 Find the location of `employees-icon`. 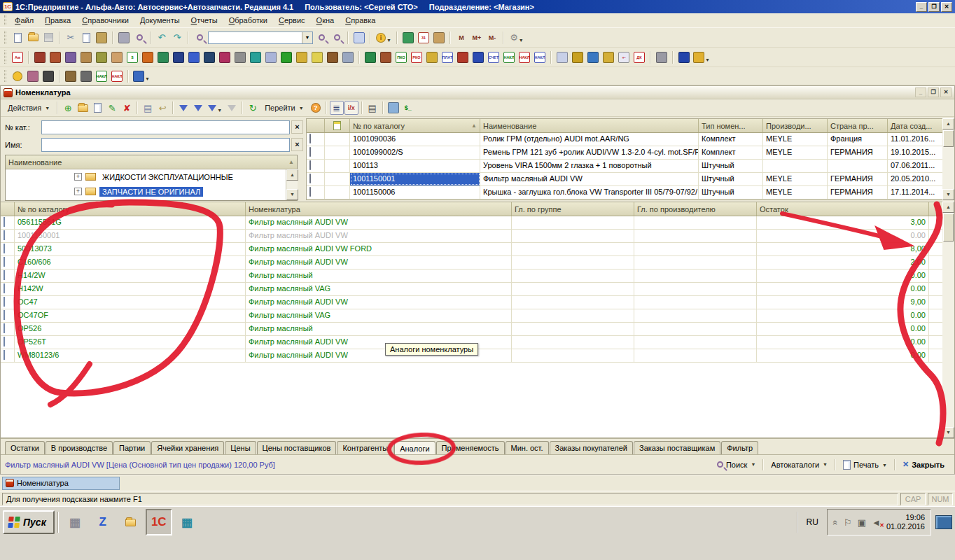

employees-icon is located at coordinates (209, 57).